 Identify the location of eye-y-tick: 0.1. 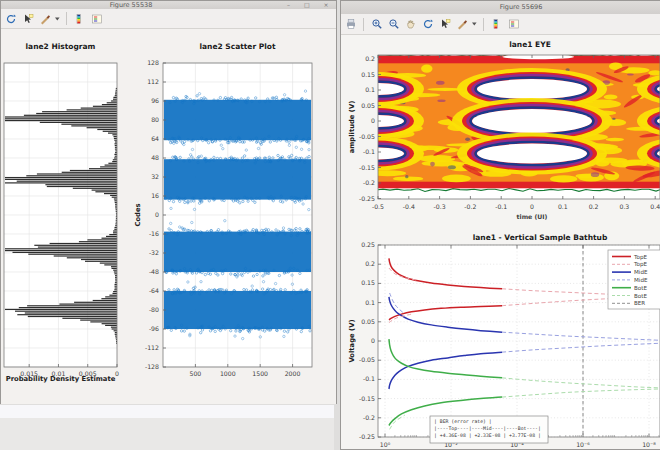
(370, 90).